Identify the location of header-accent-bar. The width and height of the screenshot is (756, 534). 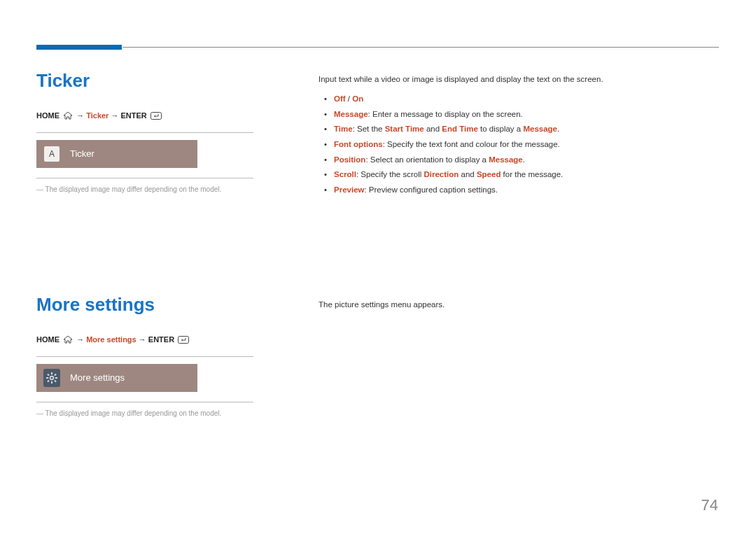
(79, 48).